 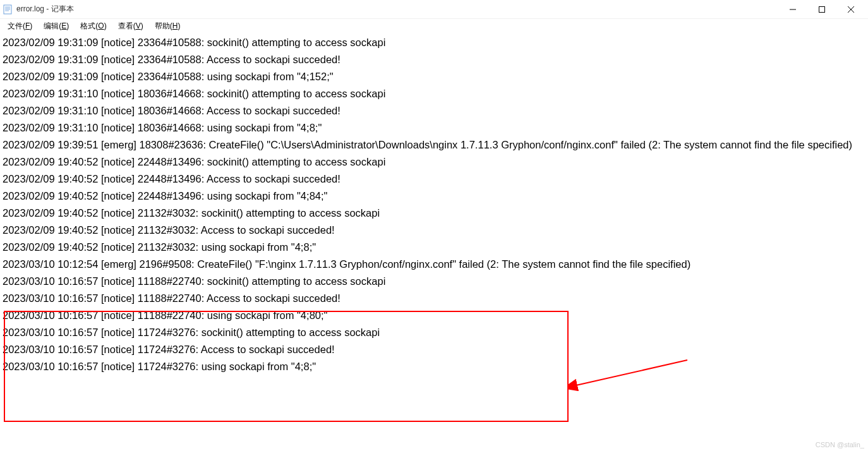 I want to click on menu-help: 帮助(H), so click(x=168, y=27).